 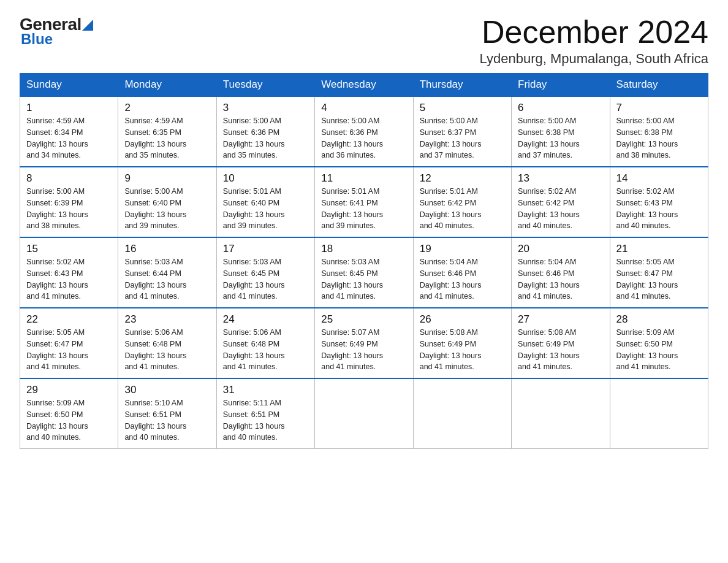 What do you see at coordinates (167, 202) in the screenshot?
I see `cell-content: 9 Sunrise: 5:00 AM Sunset: 6:40 PM Dayli…` at bounding box center [167, 202].